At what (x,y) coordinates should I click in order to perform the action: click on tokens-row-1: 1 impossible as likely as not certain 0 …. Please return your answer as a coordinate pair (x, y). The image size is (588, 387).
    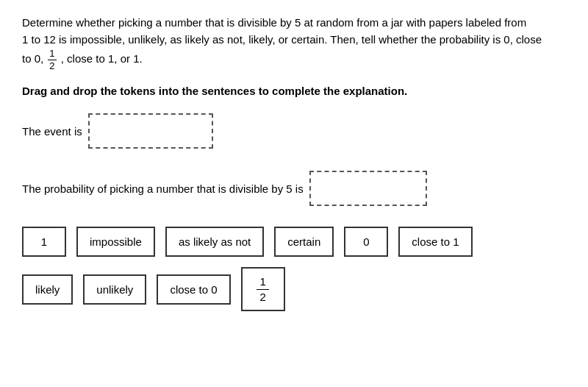
    Looking at the image, I should click on (294, 241).